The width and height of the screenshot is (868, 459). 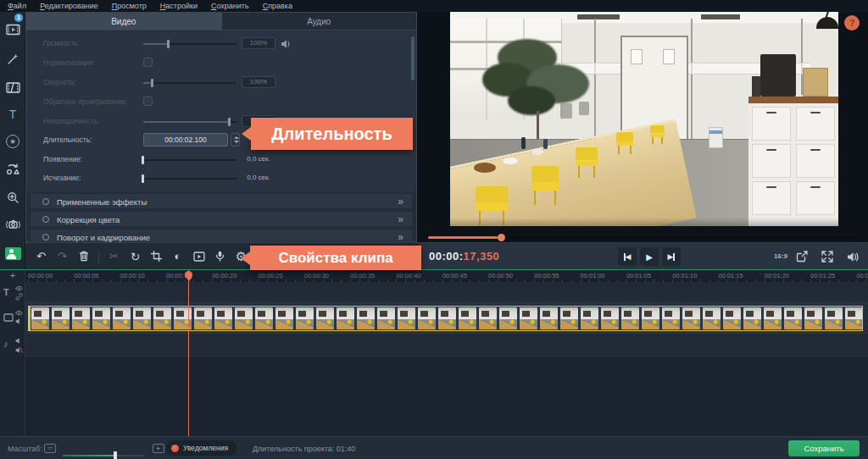 What do you see at coordinates (671, 257) in the screenshot?
I see `next-frame-button: ▶` at bounding box center [671, 257].